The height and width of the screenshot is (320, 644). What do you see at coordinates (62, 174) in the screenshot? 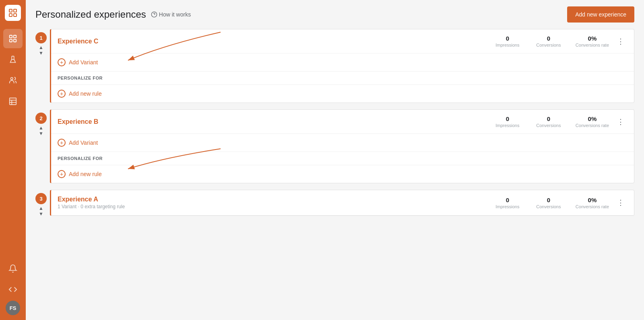
I see `plus-circle-rule-icon-2: +` at bounding box center [62, 174].